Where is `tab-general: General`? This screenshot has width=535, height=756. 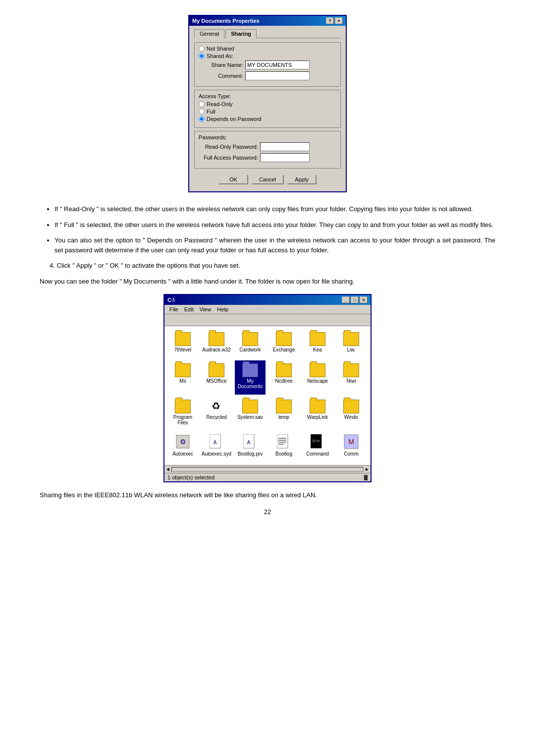 tab-general: General is located at coordinates (209, 34).